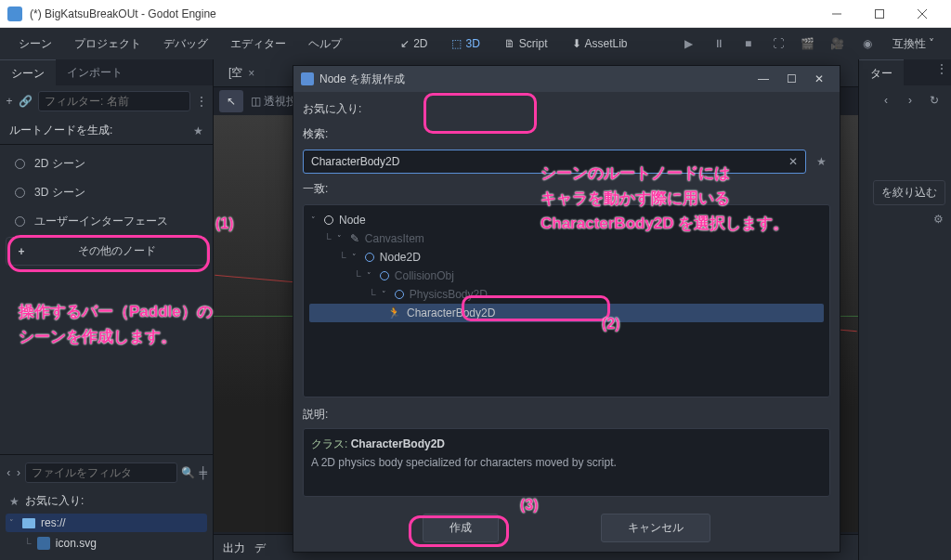 The image size is (951, 560). Describe the element at coordinates (837, 14) in the screenshot. I see `minimize-button` at that location.